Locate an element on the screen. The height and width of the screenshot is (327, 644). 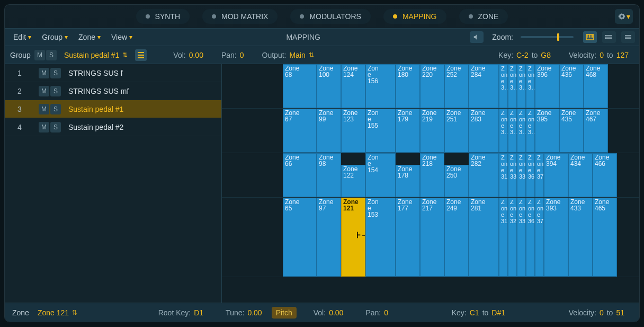
group-pan: Pan: 0 is located at coordinates (233, 55).